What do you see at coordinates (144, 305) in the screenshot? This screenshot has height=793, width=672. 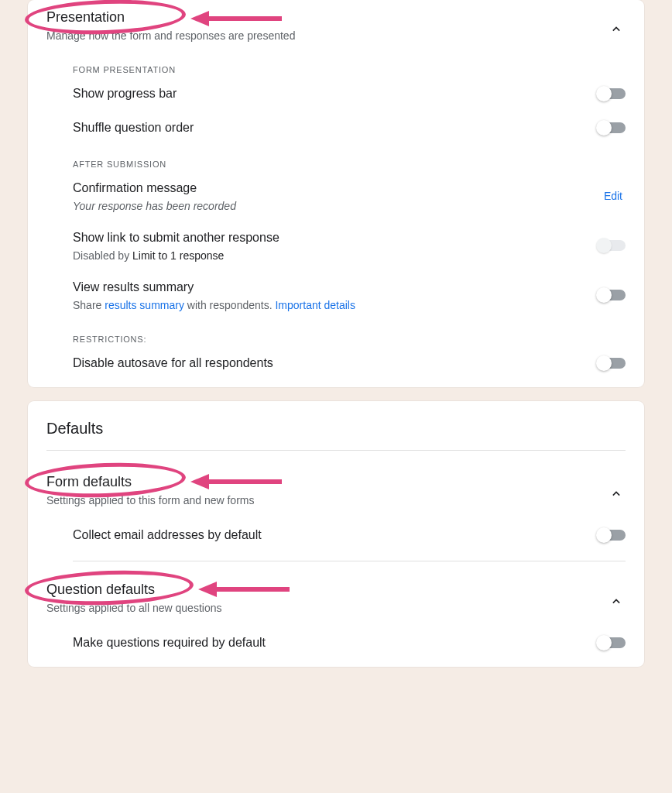 I see `results-summary-link: results summary` at bounding box center [144, 305].